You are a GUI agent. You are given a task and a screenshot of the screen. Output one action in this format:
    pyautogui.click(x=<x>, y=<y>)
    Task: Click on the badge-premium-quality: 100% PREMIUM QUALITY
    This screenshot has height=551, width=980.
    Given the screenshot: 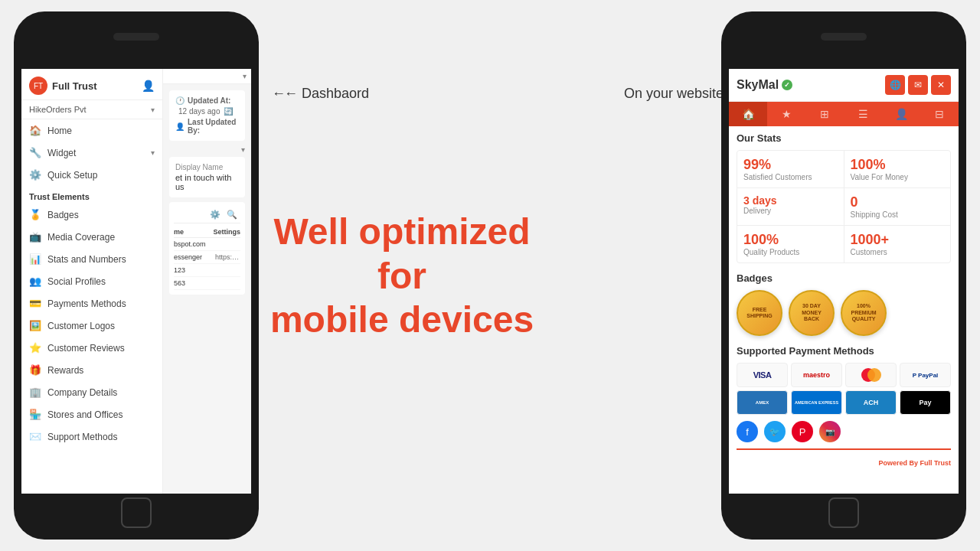 What is the action you would take?
    pyautogui.click(x=864, y=313)
    